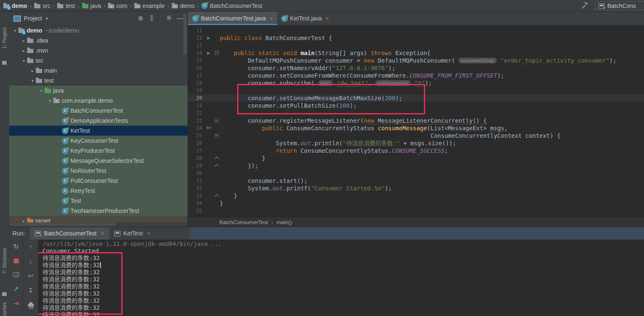 This screenshot has width=644, height=316. I want to click on attach-icon, so click(16, 288).